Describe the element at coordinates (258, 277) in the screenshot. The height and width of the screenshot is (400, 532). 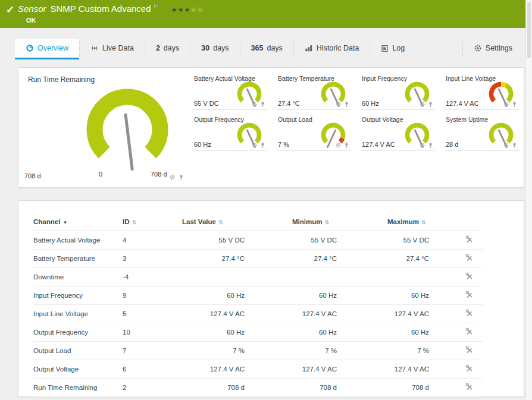
I see `table-row: Downtime -4` at that location.